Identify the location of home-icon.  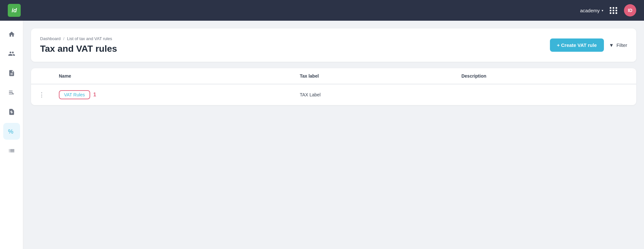
(12, 34).